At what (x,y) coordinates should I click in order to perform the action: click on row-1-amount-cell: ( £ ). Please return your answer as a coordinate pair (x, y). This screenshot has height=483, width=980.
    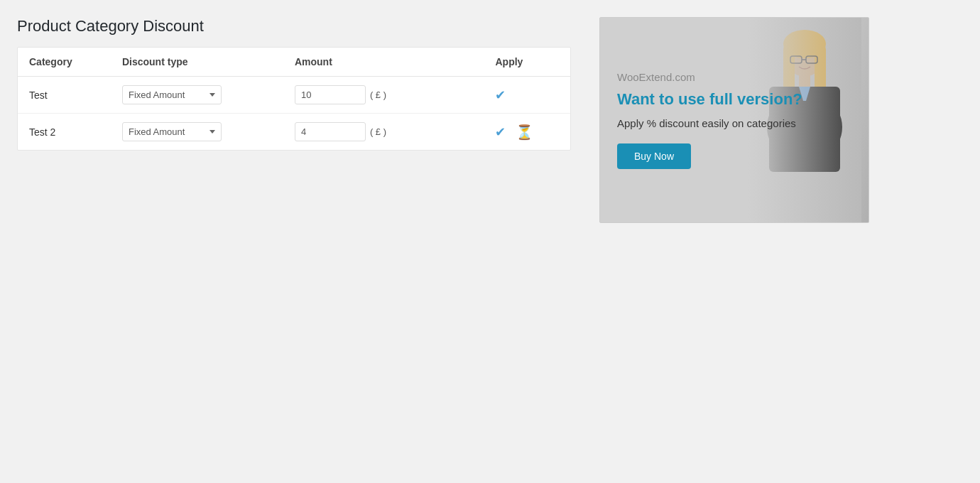
    Looking at the image, I should click on (383, 132).